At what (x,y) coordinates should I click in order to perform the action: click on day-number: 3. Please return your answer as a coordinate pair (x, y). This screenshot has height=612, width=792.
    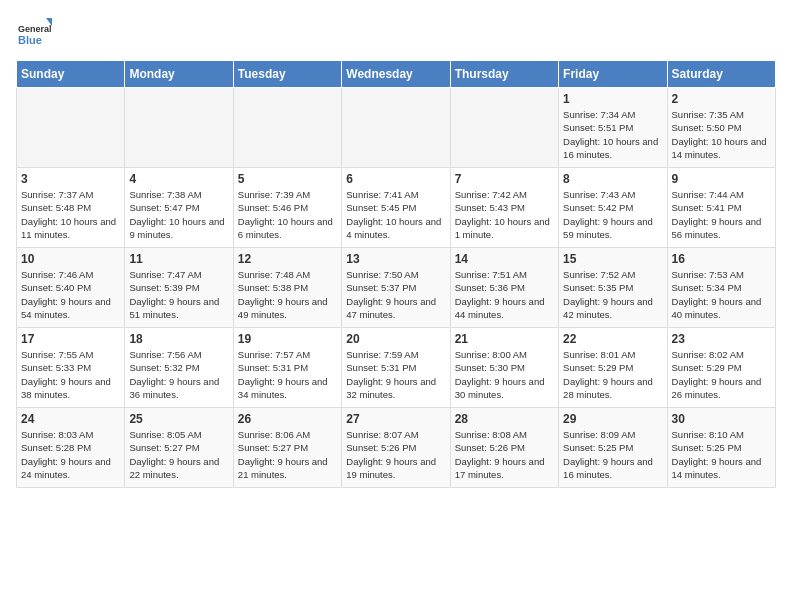
    Looking at the image, I should click on (70, 179).